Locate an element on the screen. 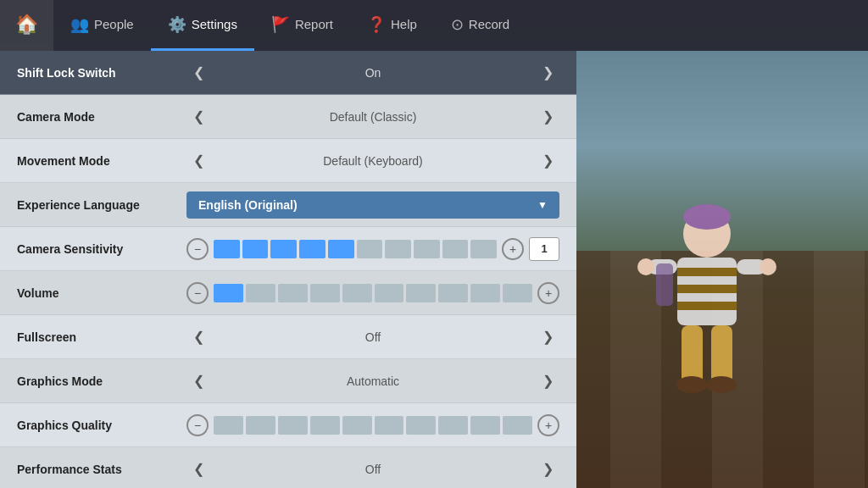 The width and height of the screenshot is (868, 488). nav-item-settings: ⚙️ Settings is located at coordinates (203, 25).